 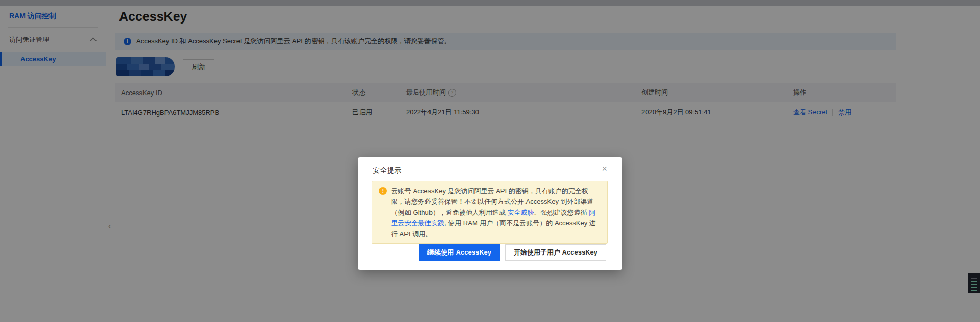 What do you see at coordinates (383, 191) in the screenshot?
I see `warning-icon: !` at bounding box center [383, 191].